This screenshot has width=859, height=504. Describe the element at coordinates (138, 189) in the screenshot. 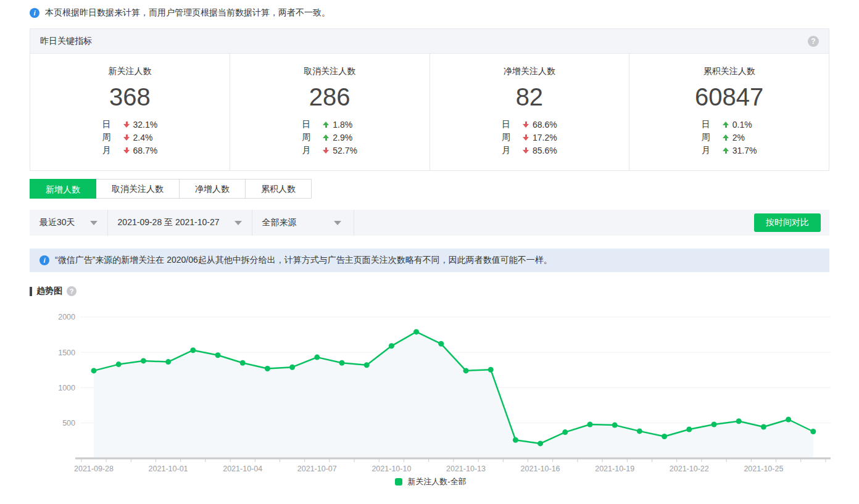

I see `tab-unfollowers: 取消关注人数` at that location.